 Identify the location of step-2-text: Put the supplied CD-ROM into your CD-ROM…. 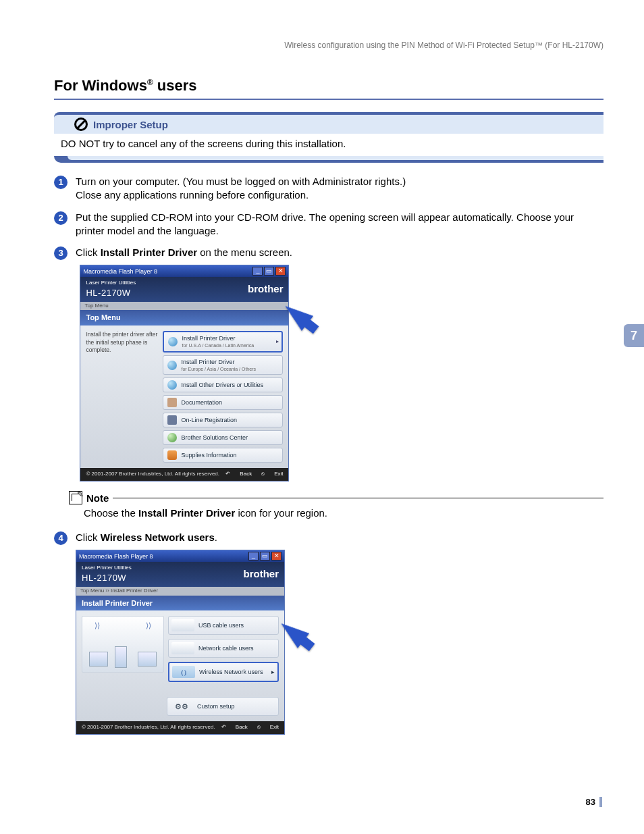
(340, 224).